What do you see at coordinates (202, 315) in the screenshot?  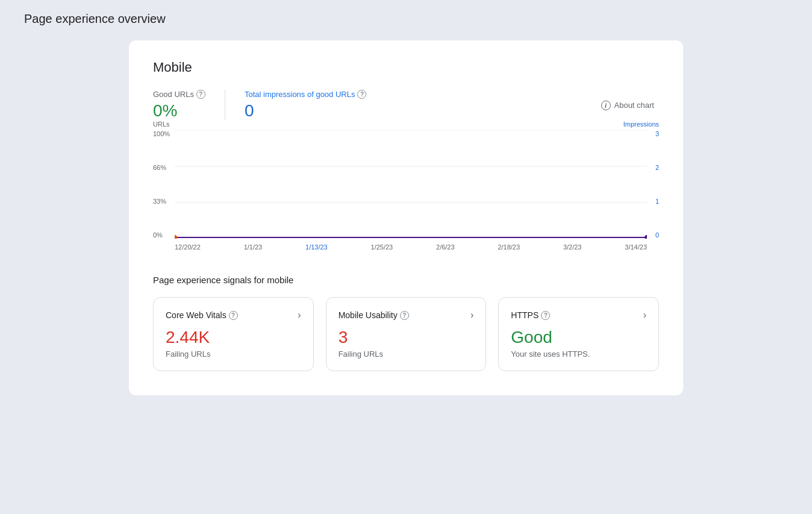 I see `core-web-vitals-title: Core Web Vitals ?` at bounding box center [202, 315].